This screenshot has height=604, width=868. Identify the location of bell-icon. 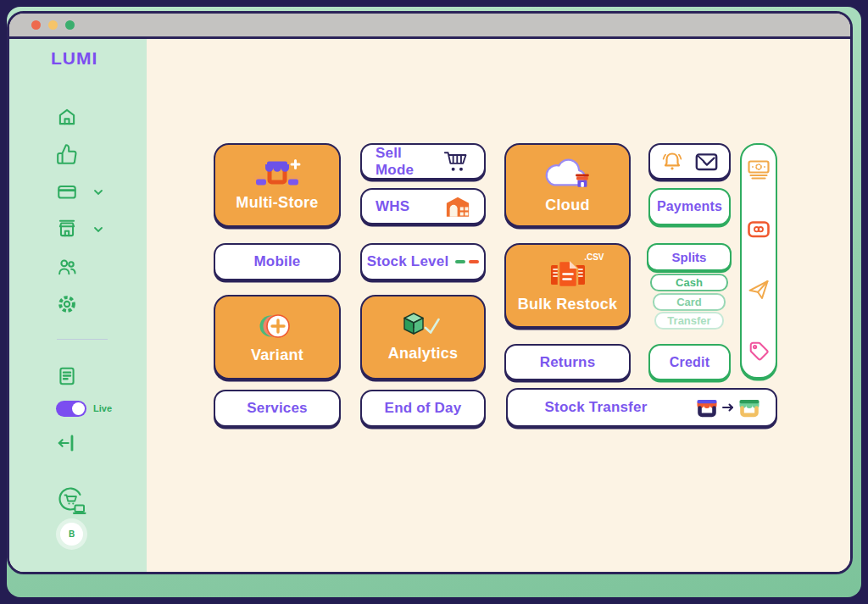
(672, 162).